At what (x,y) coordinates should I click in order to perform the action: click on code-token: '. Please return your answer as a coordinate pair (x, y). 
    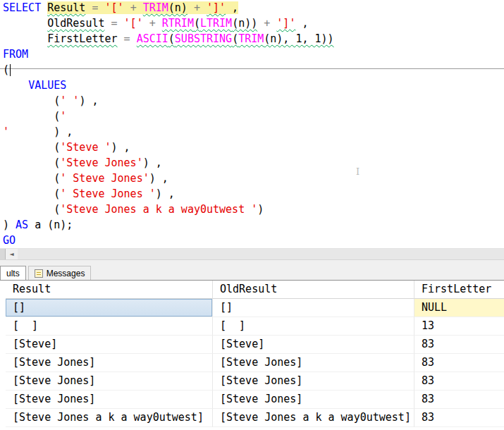
    Looking at the image, I should click on (6, 132).